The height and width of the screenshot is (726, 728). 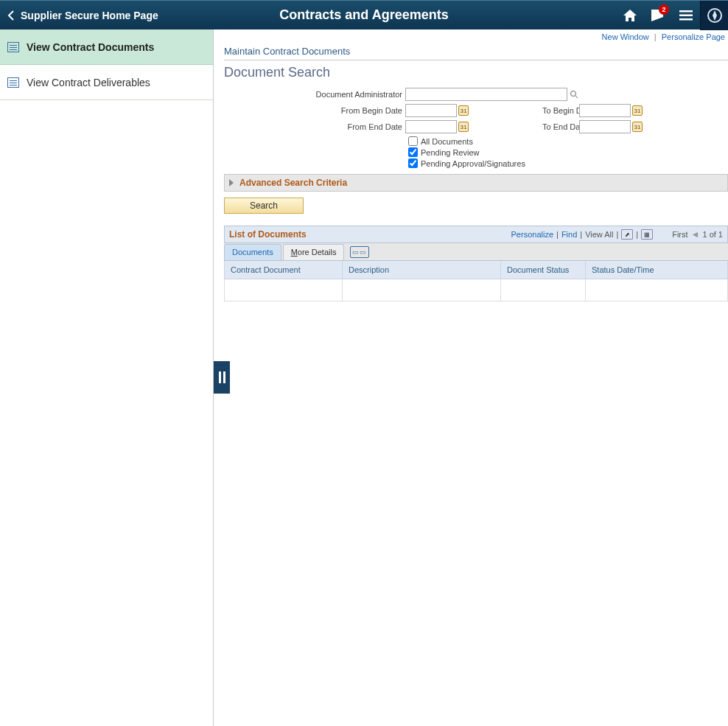 What do you see at coordinates (447, 142) in the screenshot?
I see `all-documents-label: All Documents` at bounding box center [447, 142].